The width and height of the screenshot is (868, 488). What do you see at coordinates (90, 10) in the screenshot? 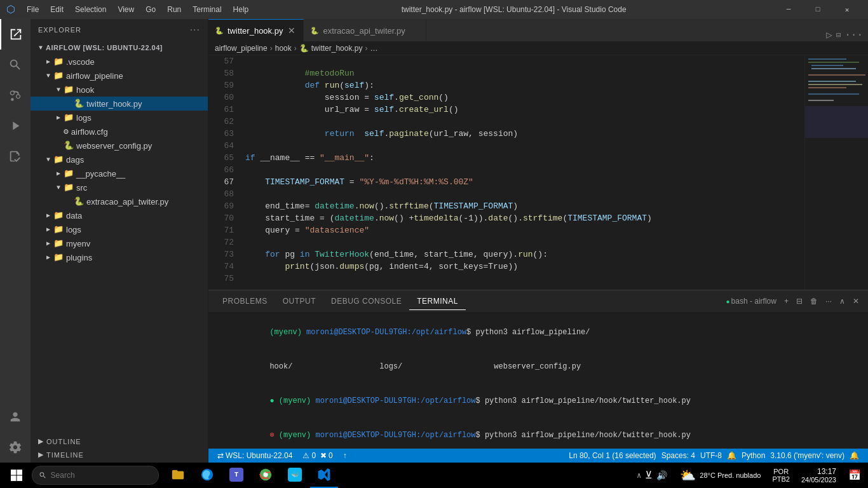
I see `menu-selection: Selection` at bounding box center [90, 10].